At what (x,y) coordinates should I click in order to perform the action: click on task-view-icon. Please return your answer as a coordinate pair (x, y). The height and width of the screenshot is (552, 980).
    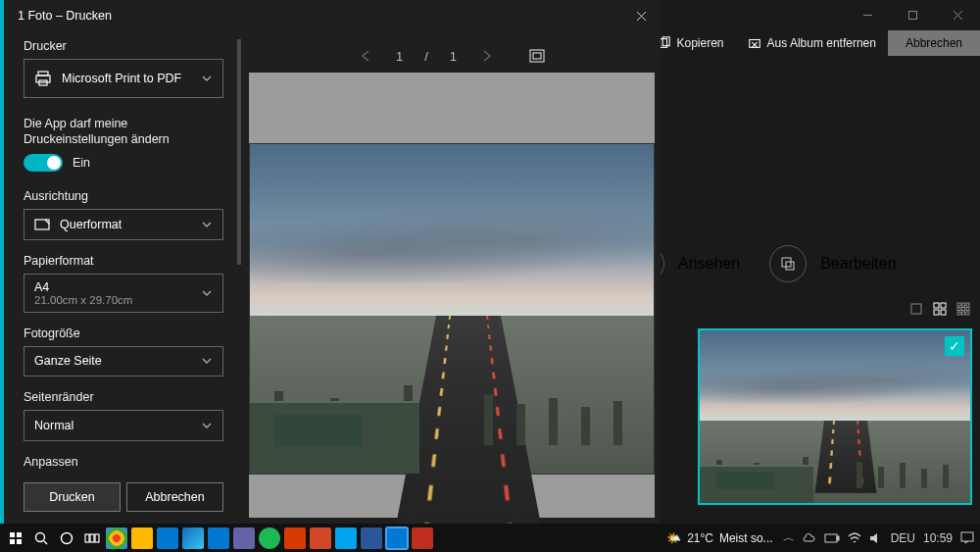
    Looking at the image, I should click on (92, 538).